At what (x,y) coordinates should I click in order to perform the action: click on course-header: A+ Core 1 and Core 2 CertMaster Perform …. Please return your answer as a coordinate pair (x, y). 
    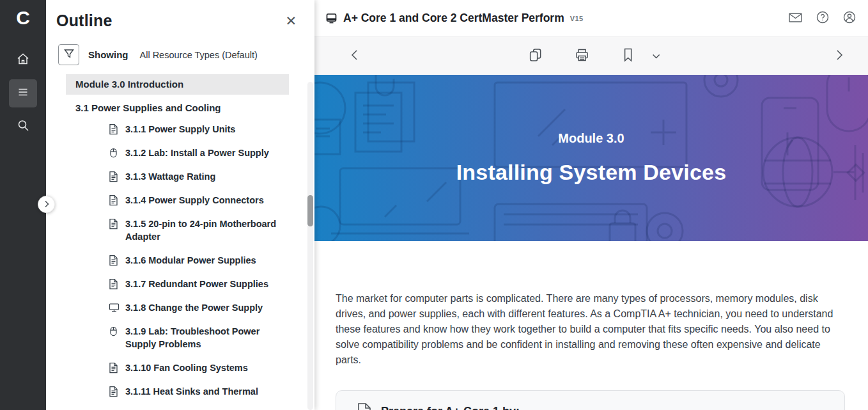
    Looking at the image, I should click on (591, 19).